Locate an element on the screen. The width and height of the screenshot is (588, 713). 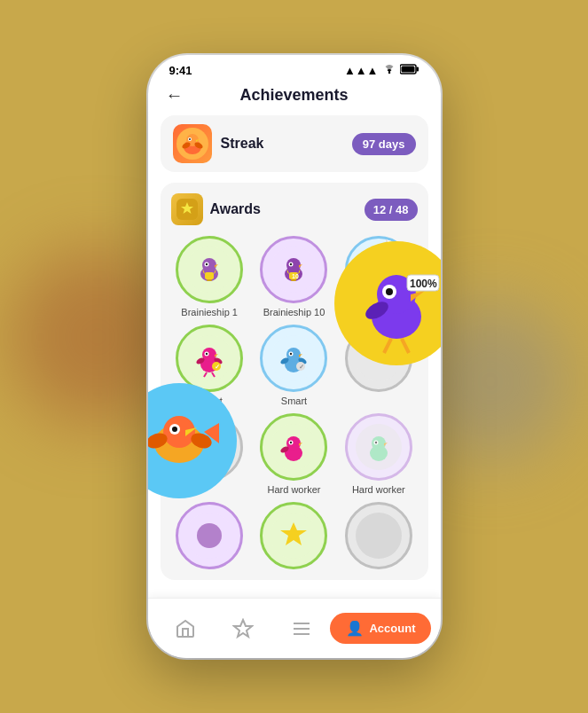
award-name: Brainieship 10 is located at coordinates (294, 312).